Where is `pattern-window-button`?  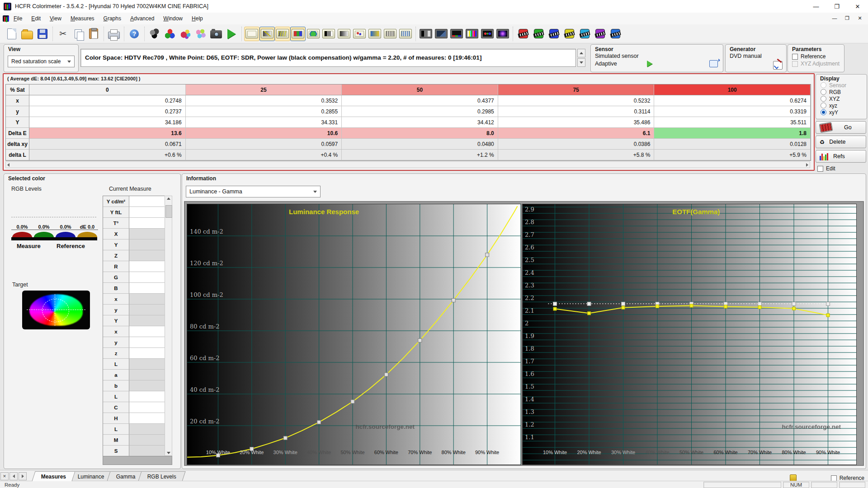
pattern-window-button is located at coordinates (441, 34).